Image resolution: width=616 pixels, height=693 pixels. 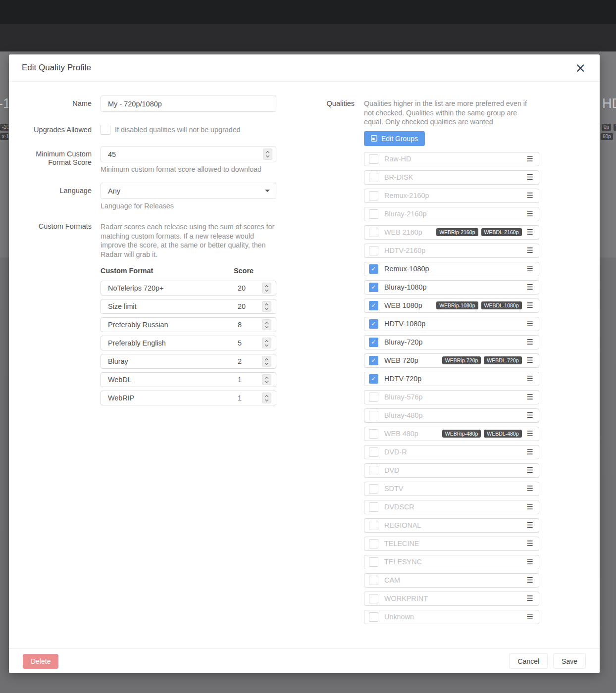 What do you see at coordinates (240, 343) in the screenshot?
I see `custom-format-score-value: 5` at bounding box center [240, 343].